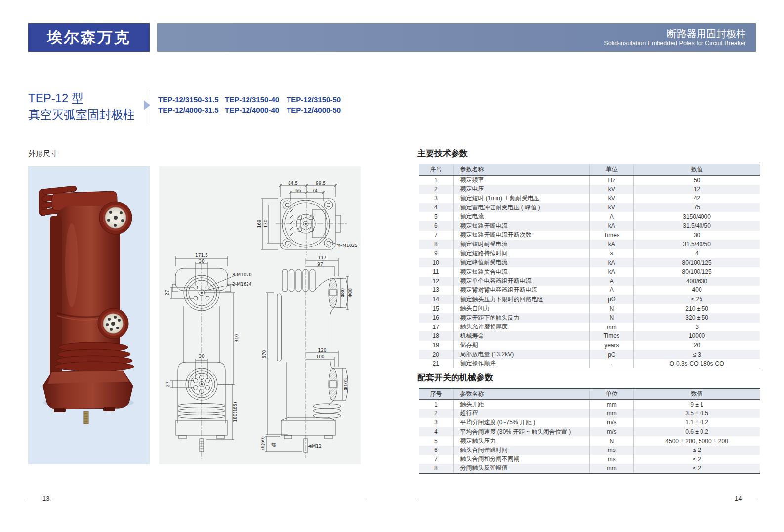  What do you see at coordinates (321, 183) in the screenshot?
I see `dimension-label: 99.5` at bounding box center [321, 183].